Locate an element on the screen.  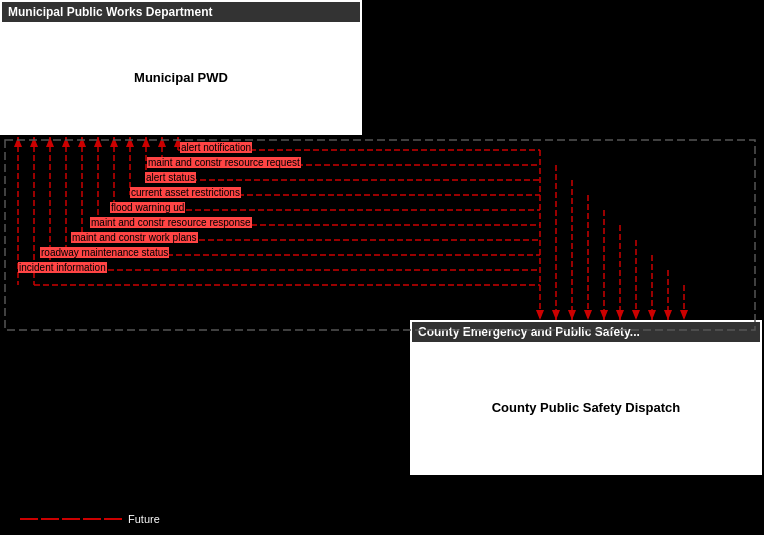
label-roadway-maintenance-status: roadway maintenance status is located at coordinates (104, 252).